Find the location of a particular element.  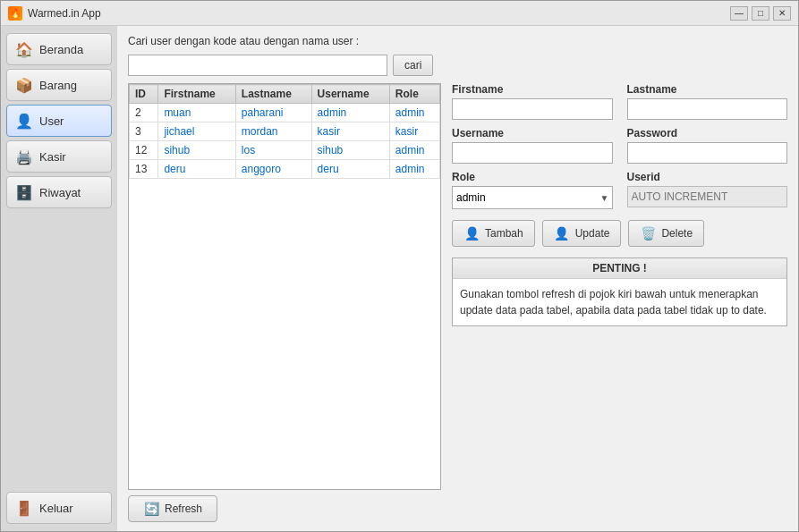

form-group-role: Role admin kasir ▼ is located at coordinates (532, 190).